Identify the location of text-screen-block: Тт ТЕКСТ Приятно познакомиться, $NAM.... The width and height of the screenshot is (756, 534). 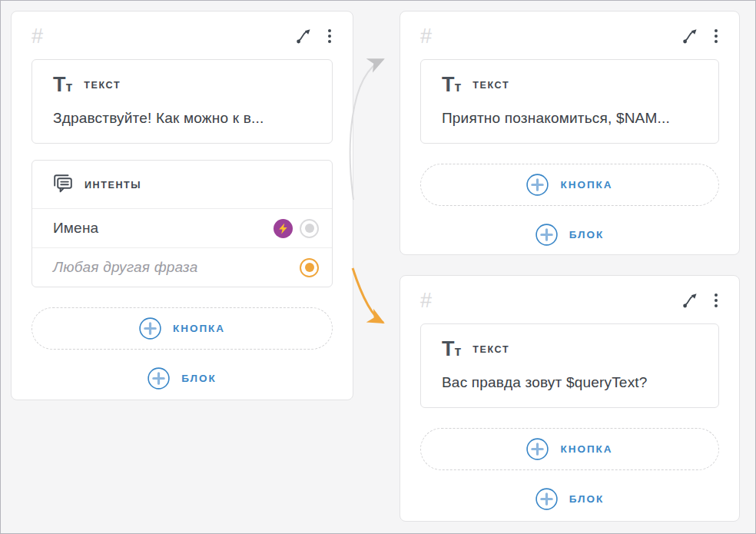
(570, 101).